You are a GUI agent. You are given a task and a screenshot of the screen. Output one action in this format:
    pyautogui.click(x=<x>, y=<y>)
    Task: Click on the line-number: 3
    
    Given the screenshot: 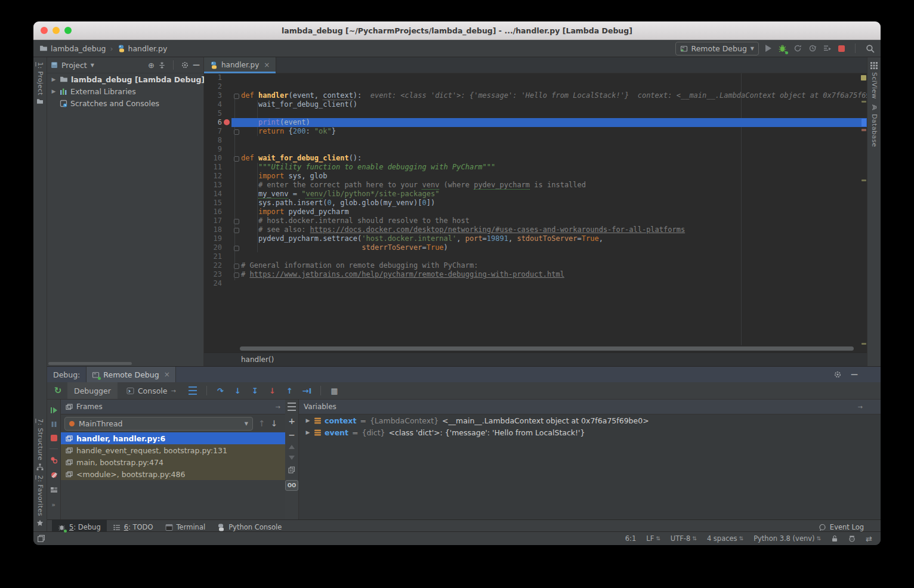 What is the action you would take?
    pyautogui.click(x=214, y=95)
    